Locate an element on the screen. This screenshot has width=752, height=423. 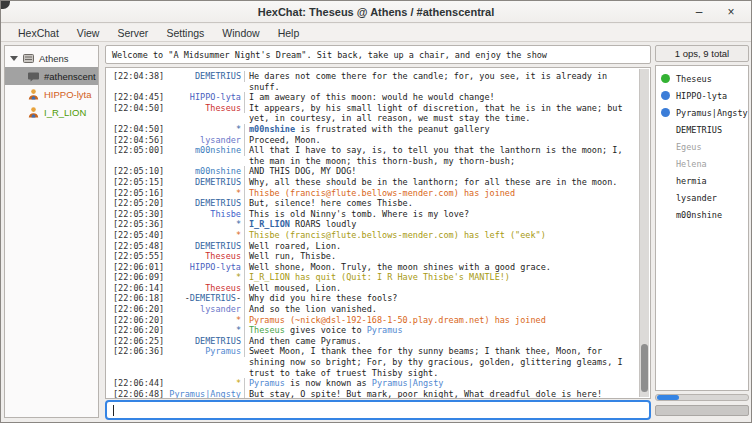
user-name: Egeus is located at coordinates (689, 147).